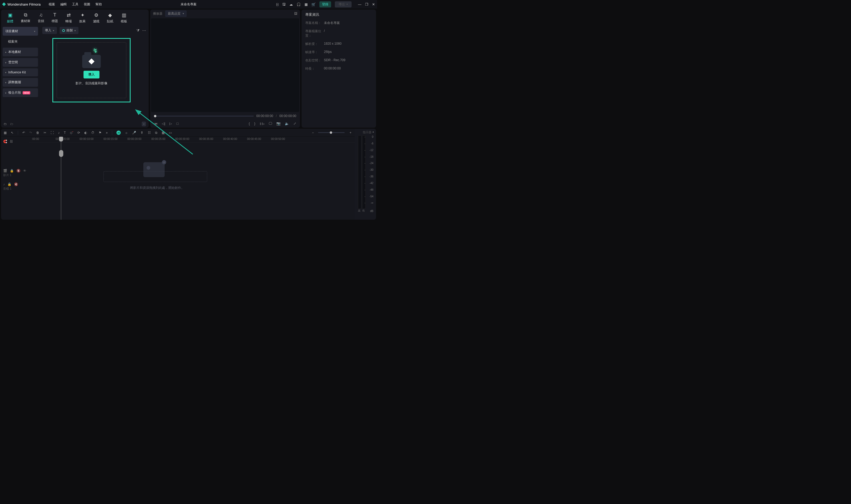 The image size is (851, 504). I want to click on tab-sticker: ◆貼紙, so click(110, 18).